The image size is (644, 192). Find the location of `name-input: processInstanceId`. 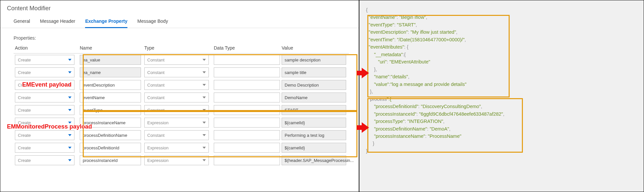

name-input: processInstanceId is located at coordinates (111, 160).